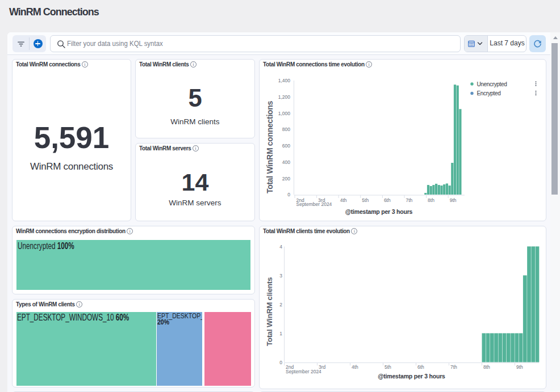  Describe the element at coordinates (286, 146) in the screenshot. I see `svg-text: 600` at that location.